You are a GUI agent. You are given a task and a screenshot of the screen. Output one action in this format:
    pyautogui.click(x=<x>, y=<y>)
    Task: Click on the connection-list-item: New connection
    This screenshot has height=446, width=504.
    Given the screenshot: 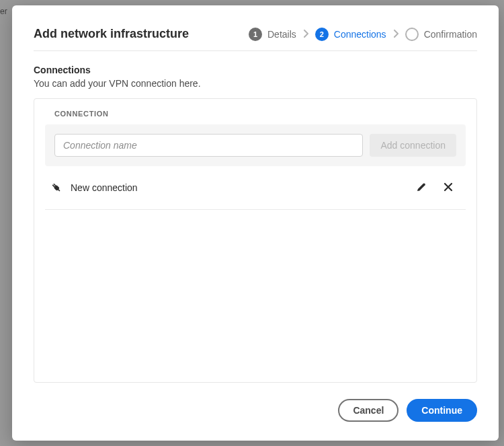 What is the action you would take?
    pyautogui.click(x=255, y=188)
    